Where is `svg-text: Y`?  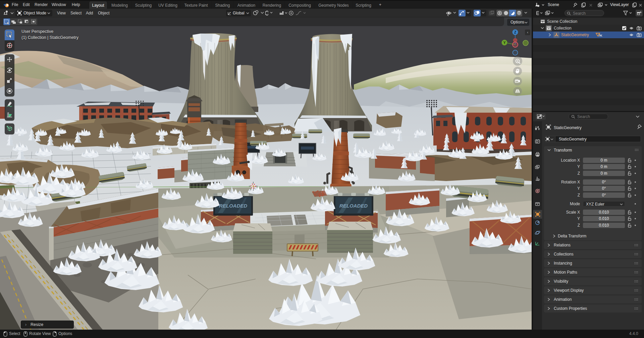 svg-text: Y is located at coordinates (504, 43).